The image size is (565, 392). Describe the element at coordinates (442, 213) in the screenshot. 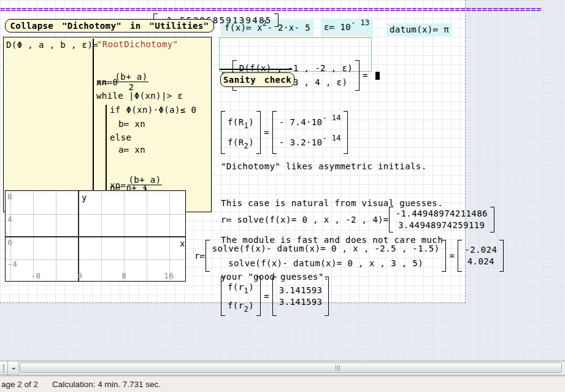

I see `matrix-row: -1.44948974211486` at that location.